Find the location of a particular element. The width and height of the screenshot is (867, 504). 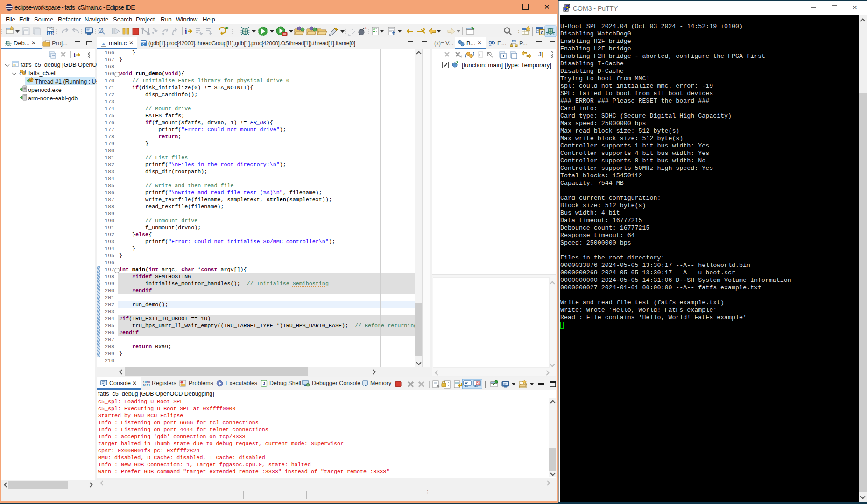

svg-text: x= is located at coordinates (490, 45).